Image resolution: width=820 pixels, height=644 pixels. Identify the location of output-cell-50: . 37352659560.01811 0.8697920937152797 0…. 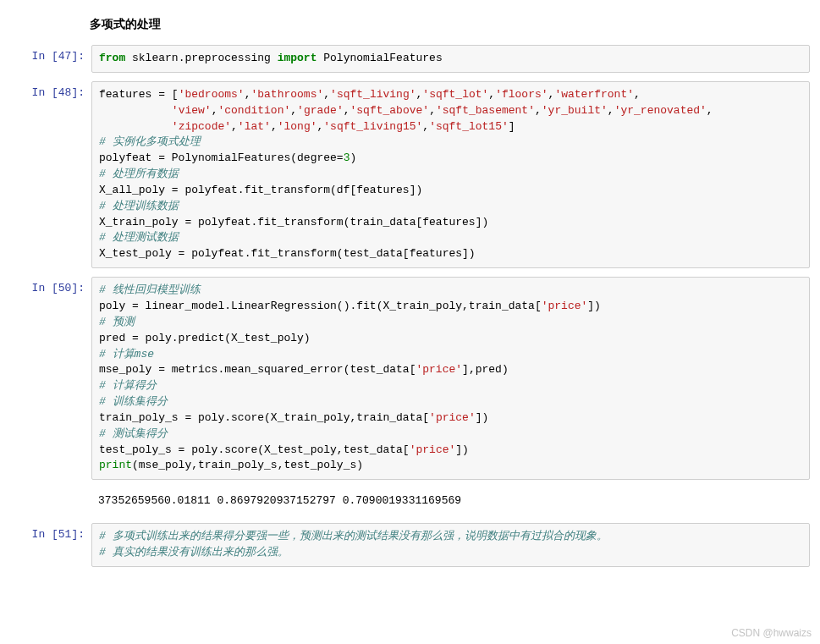
(410, 501).